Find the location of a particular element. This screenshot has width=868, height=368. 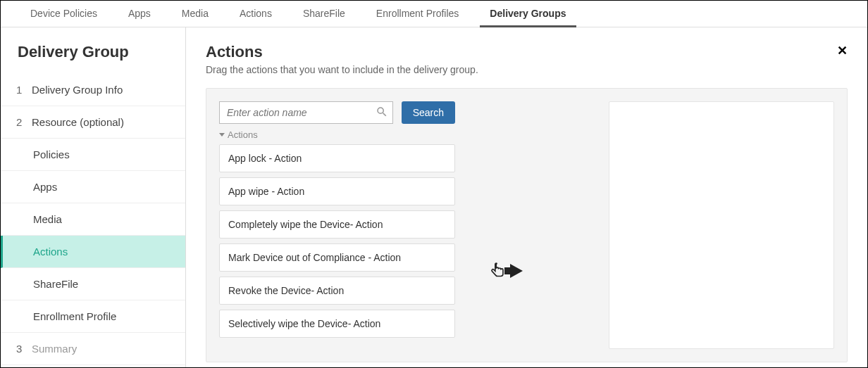

action-item: Completely wipe the Device- Action is located at coordinates (337, 224).